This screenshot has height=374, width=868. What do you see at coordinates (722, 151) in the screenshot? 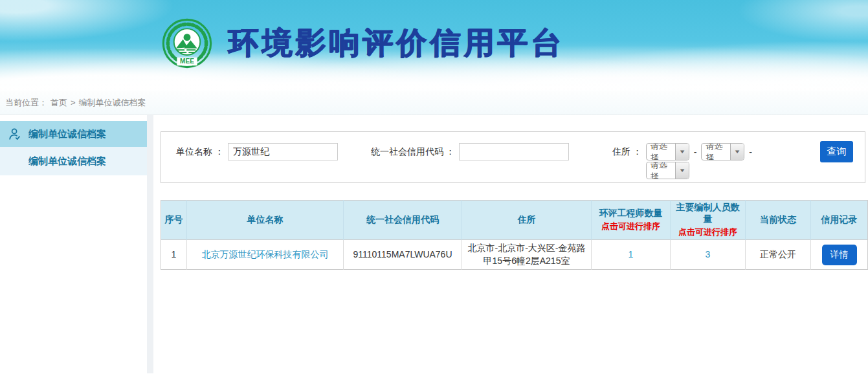
I see `city-select: 请选择 ▼` at bounding box center [722, 151].